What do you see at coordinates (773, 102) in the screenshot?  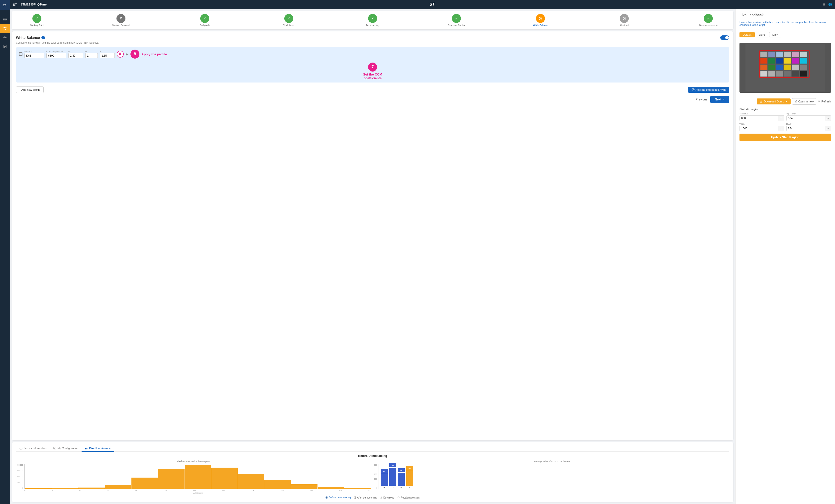 I see `download-dump-button: Download Dump` at bounding box center [773, 102].